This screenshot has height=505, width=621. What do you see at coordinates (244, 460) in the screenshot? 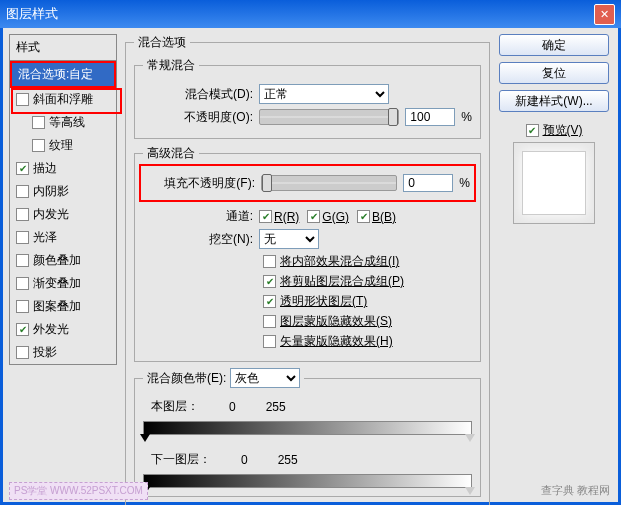
I see `under-min: 0` at bounding box center [244, 460].